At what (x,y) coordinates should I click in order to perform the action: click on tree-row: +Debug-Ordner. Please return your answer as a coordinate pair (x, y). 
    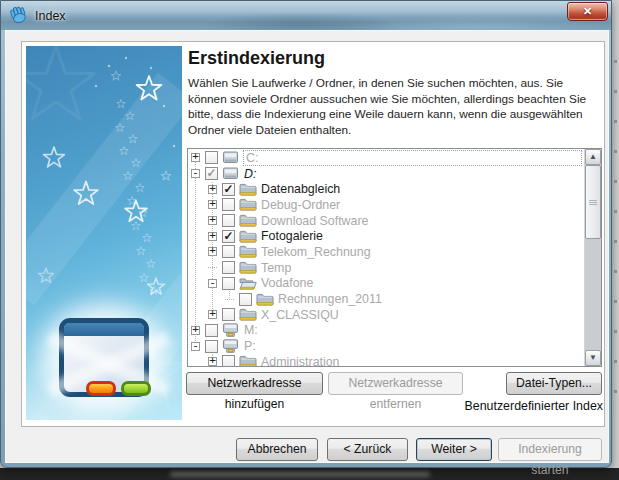
    Looking at the image, I should click on (386, 205).